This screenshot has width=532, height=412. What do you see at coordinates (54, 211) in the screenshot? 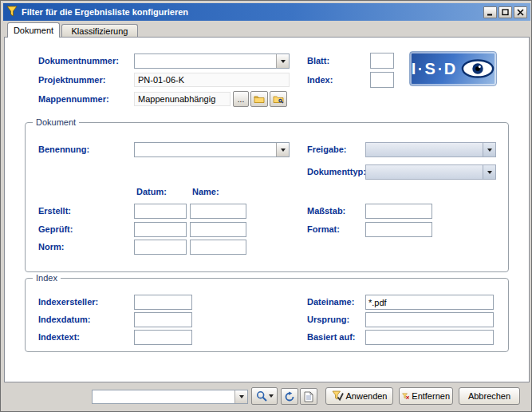
I see `erstellt-label: Erstellt:` at bounding box center [54, 211].